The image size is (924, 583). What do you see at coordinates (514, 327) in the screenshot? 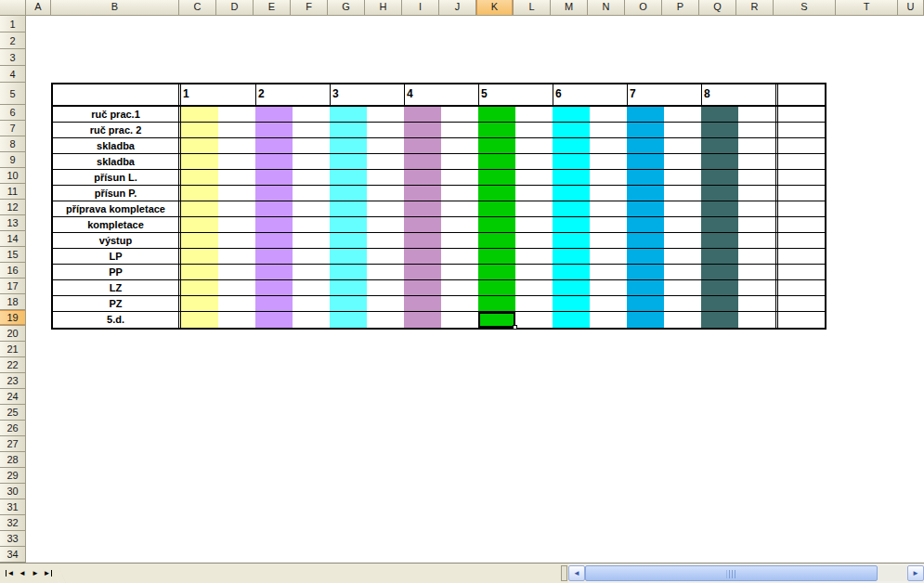
I see `fill-handle` at bounding box center [514, 327].